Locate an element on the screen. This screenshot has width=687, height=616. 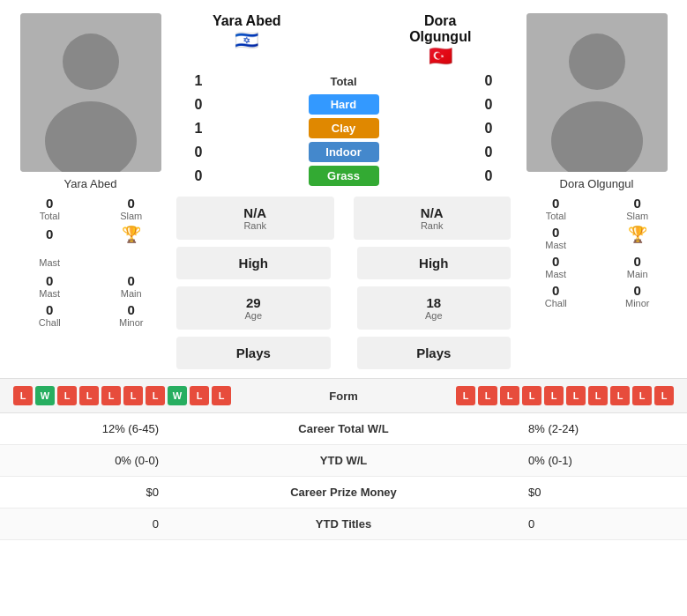
right-player-name: Dora Olgungul is located at coordinates (597, 183).